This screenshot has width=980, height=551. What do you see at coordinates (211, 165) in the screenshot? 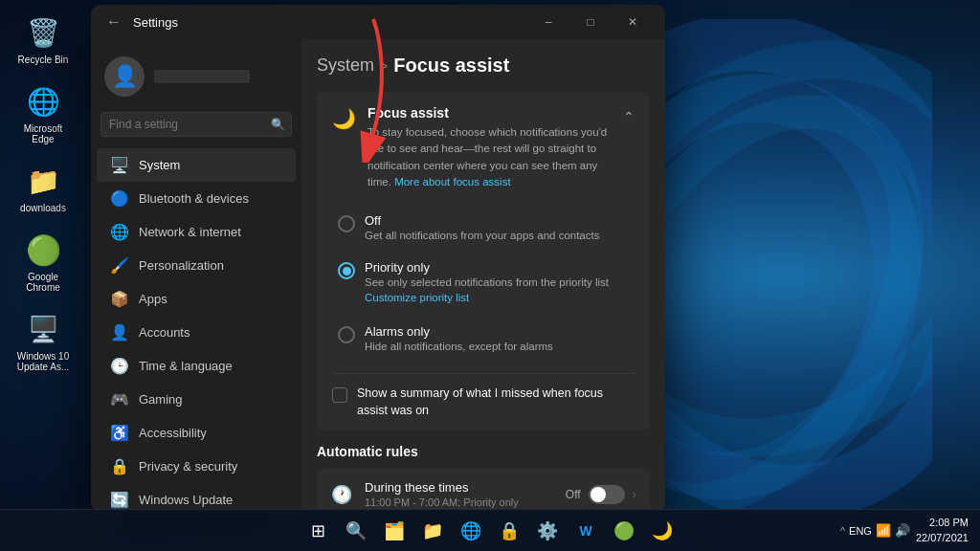
I see `sidebar-item-label-system: System` at bounding box center [211, 165].